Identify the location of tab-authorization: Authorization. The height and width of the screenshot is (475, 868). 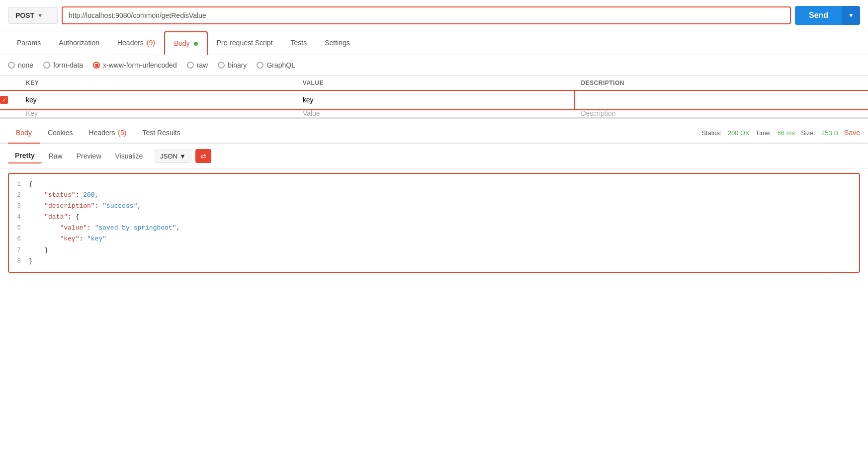
(79, 43).